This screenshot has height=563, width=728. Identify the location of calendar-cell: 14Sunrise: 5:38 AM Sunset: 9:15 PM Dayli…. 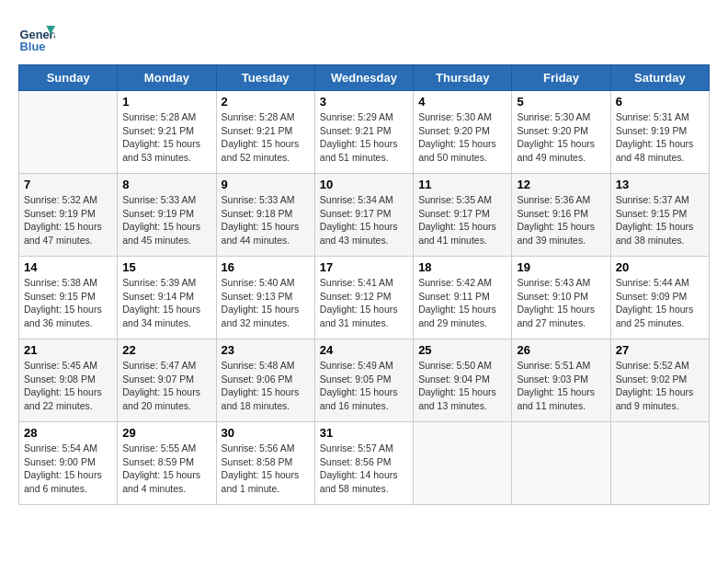
(68, 298).